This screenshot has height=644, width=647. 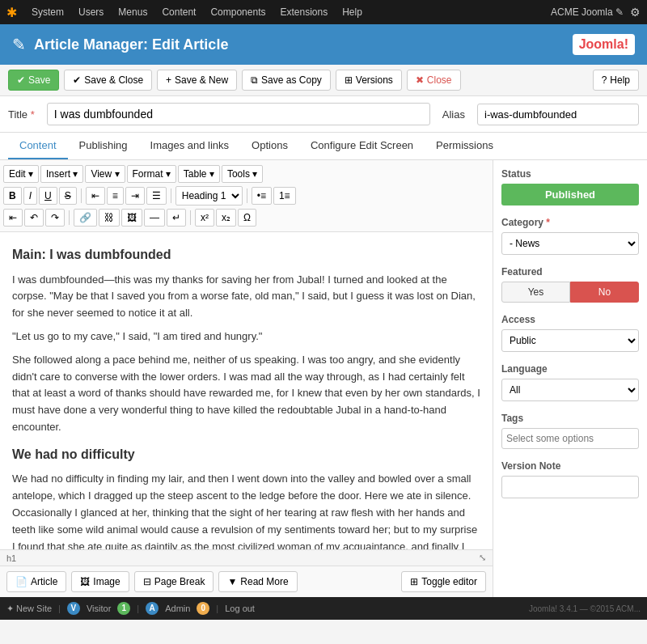 What do you see at coordinates (353, 12) in the screenshot?
I see `nav-help: Help` at bounding box center [353, 12].